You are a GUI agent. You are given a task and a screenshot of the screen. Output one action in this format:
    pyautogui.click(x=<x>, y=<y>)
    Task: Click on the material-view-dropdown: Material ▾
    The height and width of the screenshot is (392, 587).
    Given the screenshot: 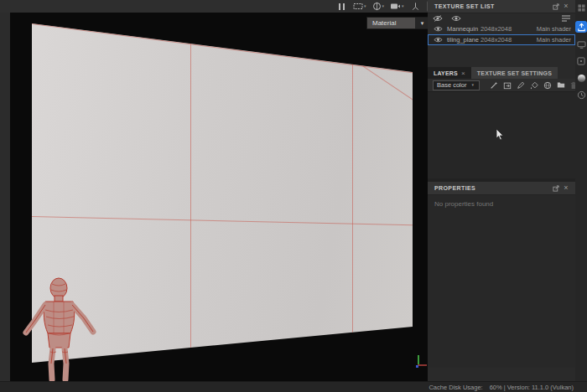 What is the action you would take?
    pyautogui.click(x=397, y=23)
    